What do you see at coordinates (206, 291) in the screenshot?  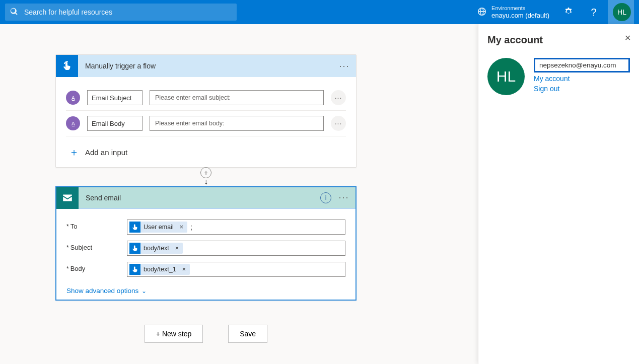 I see `show-advanced-options: Show advanced options ⌄` at bounding box center [206, 291].